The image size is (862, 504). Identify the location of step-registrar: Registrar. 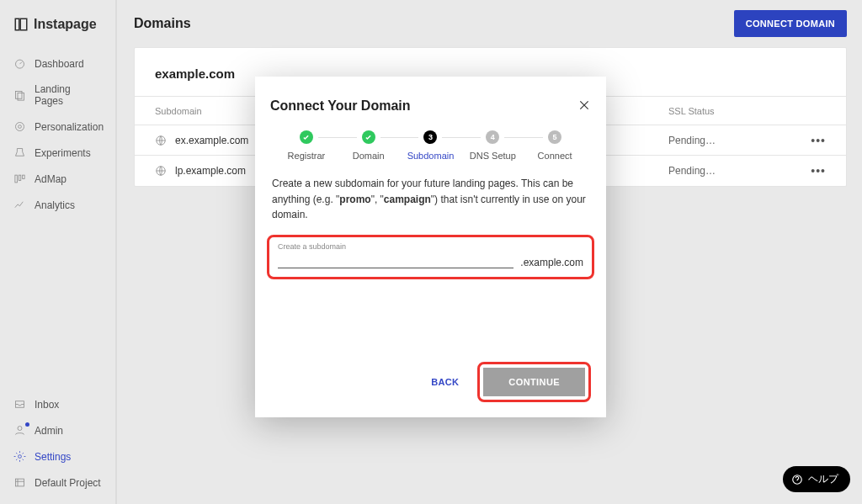
(306, 146).